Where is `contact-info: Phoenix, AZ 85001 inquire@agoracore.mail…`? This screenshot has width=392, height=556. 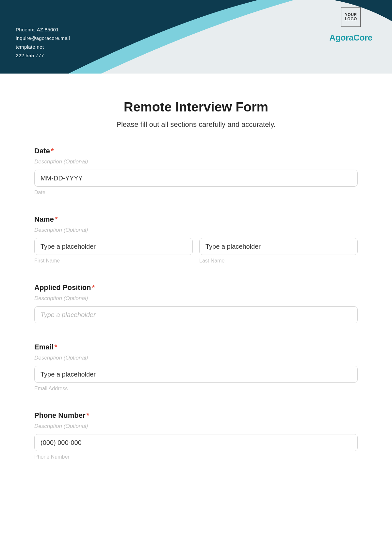 contact-info: Phoenix, AZ 85001 inquire@agoracore.mail… is located at coordinates (43, 42).